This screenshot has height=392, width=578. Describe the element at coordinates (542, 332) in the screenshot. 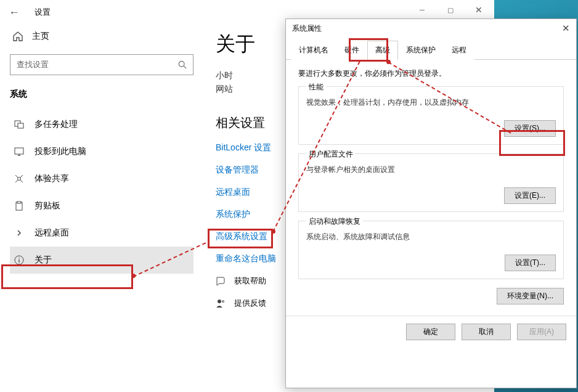

I see `apply-button: 应用(A)` at that location.